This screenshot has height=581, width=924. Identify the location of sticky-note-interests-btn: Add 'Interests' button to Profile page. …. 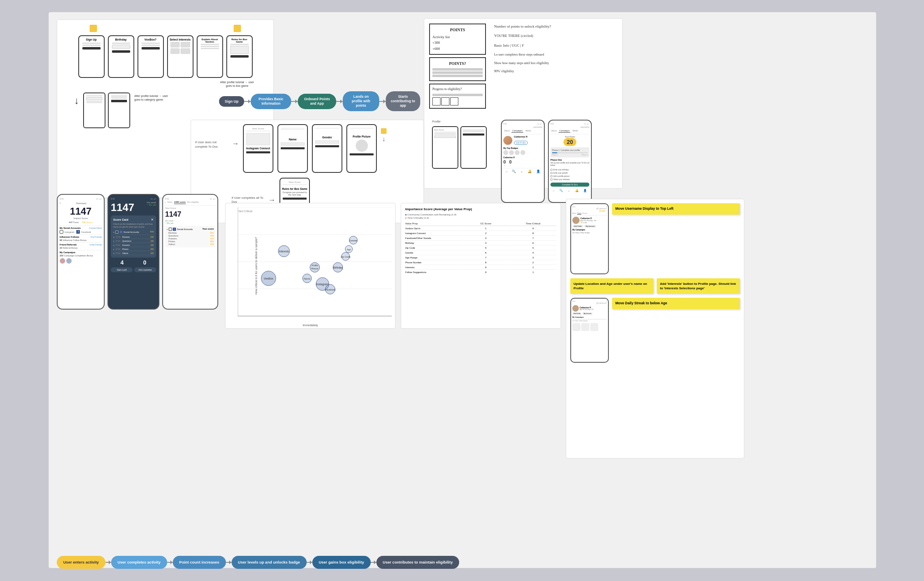
(698, 286).